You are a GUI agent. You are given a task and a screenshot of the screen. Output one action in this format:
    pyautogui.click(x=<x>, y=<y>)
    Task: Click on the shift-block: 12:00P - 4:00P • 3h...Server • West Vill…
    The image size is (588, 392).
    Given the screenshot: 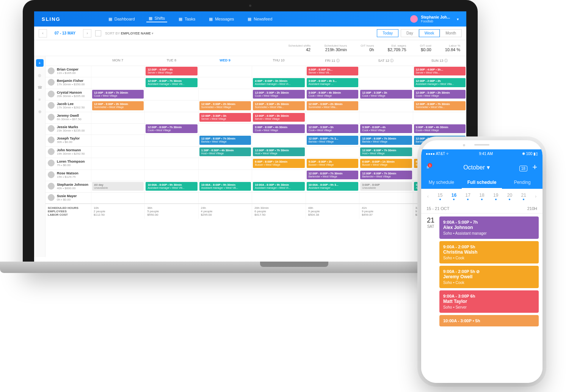 What is the action you would take?
    pyautogui.click(x=440, y=71)
    